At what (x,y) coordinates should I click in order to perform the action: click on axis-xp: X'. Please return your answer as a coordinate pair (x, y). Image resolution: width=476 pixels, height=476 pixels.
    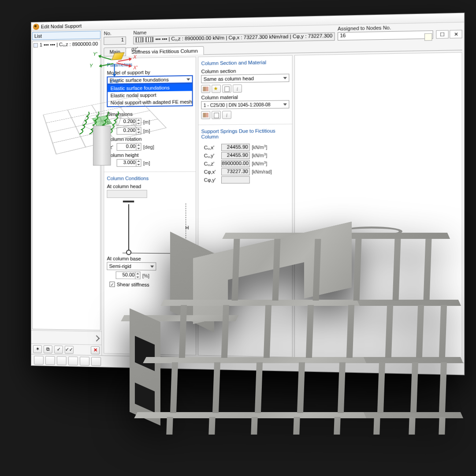
    Looking at the image, I should click on (135, 67).